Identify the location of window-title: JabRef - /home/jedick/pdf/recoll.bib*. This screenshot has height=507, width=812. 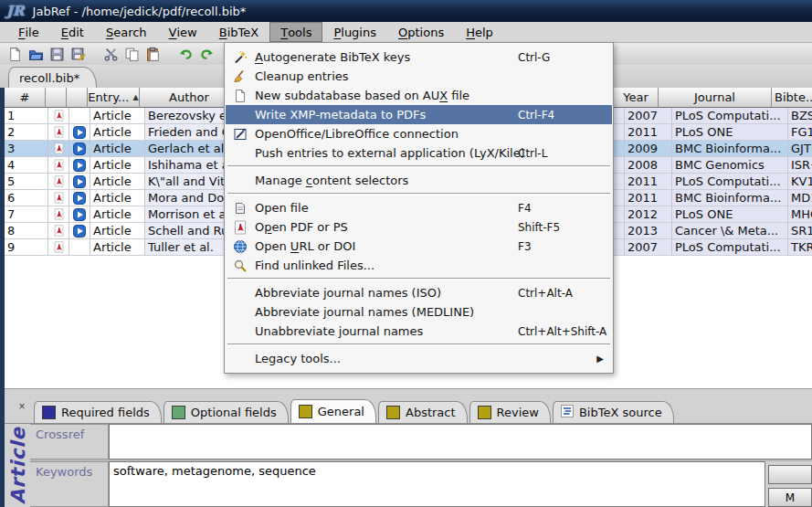
(140, 11).